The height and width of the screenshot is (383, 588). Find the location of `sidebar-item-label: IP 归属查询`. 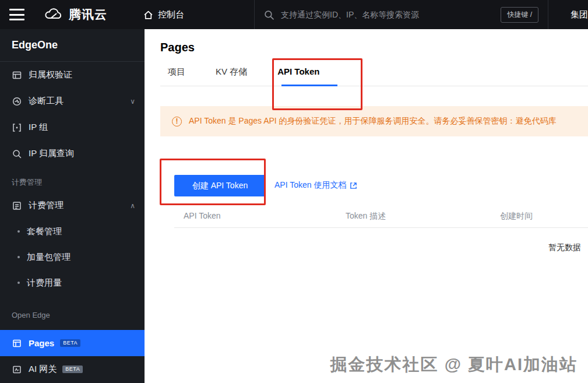

sidebar-item-label: IP 归属查询 is located at coordinates (51, 154).